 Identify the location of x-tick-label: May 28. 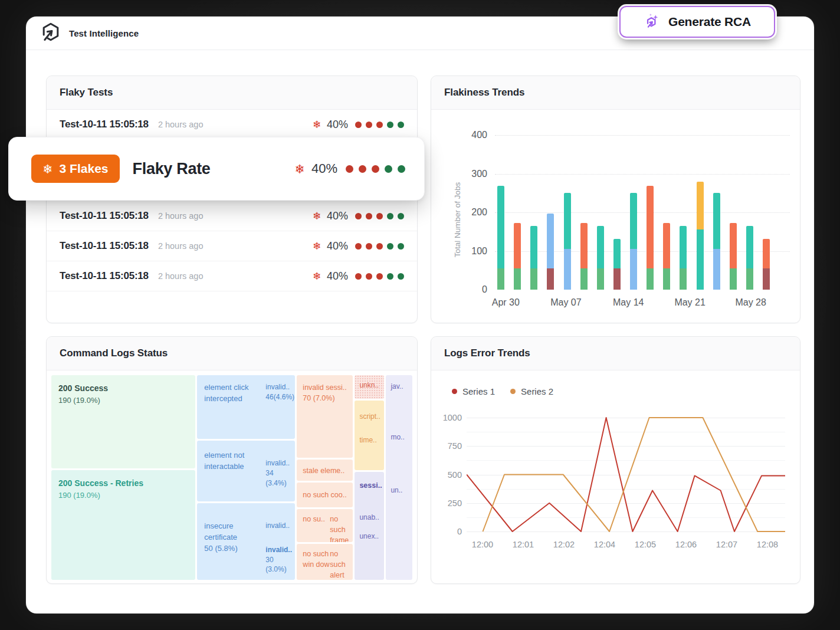
(750, 303).